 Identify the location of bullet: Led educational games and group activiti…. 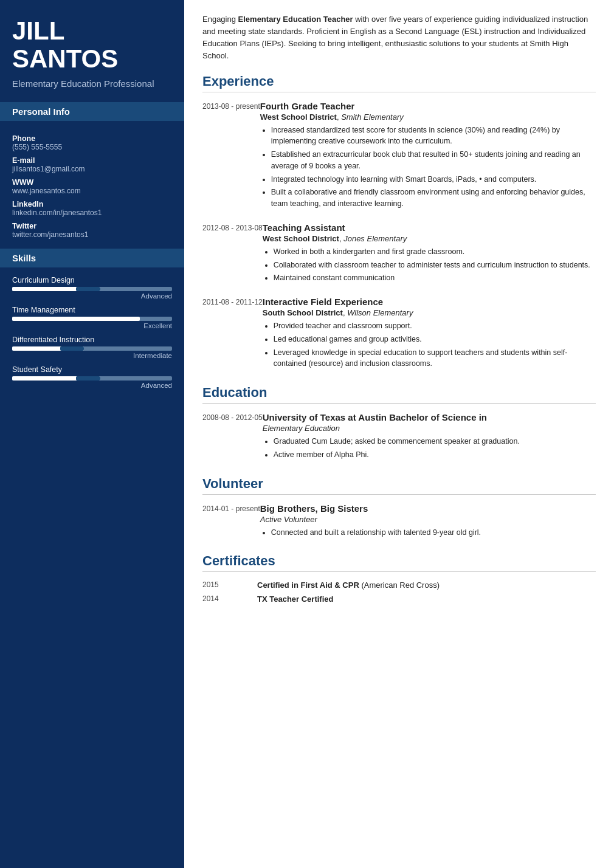
(435, 339).